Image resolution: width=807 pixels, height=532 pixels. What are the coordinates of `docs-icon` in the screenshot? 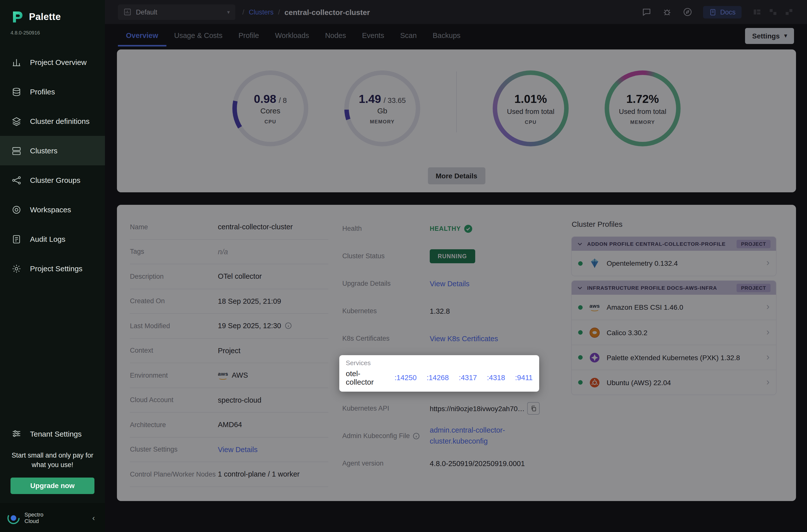 It's located at (713, 12).